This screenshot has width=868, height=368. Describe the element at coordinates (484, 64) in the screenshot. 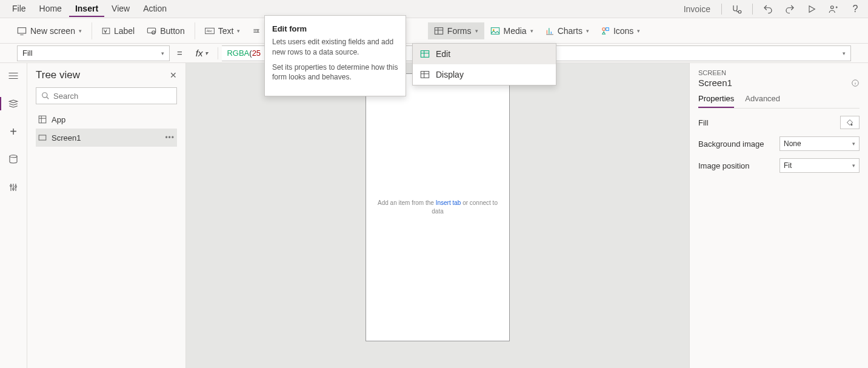

I see `forms-dropdown: Edit Display` at that location.